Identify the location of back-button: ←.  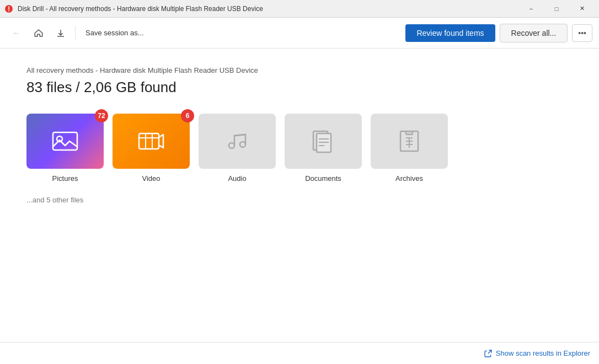
(17, 33).